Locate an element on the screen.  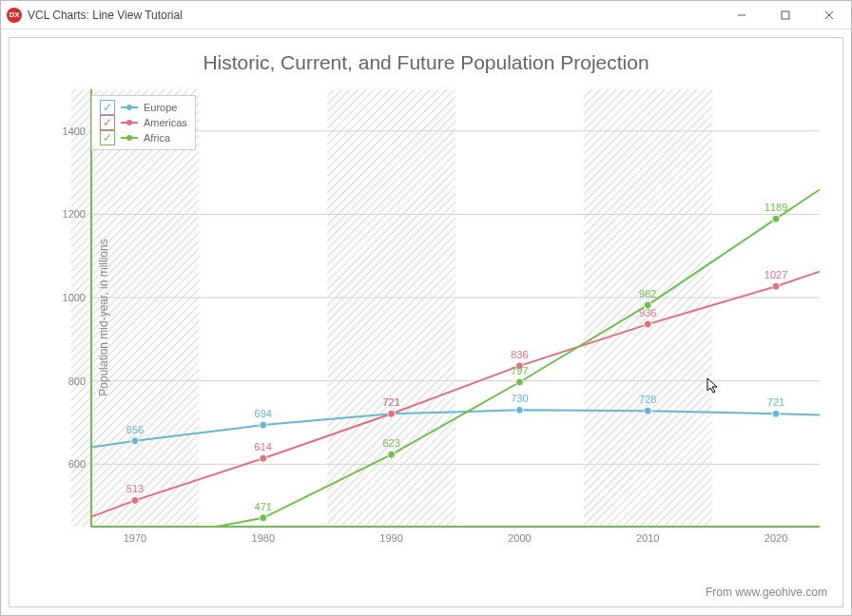
x-tick-label: 1990 is located at coordinates (391, 538).